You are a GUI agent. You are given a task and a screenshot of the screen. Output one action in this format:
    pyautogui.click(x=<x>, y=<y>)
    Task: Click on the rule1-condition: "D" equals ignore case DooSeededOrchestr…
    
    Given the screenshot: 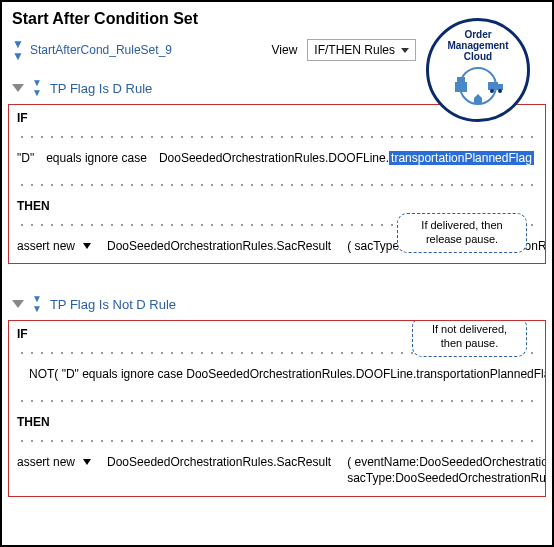 What is the action you would take?
    pyautogui.click(x=277, y=158)
    